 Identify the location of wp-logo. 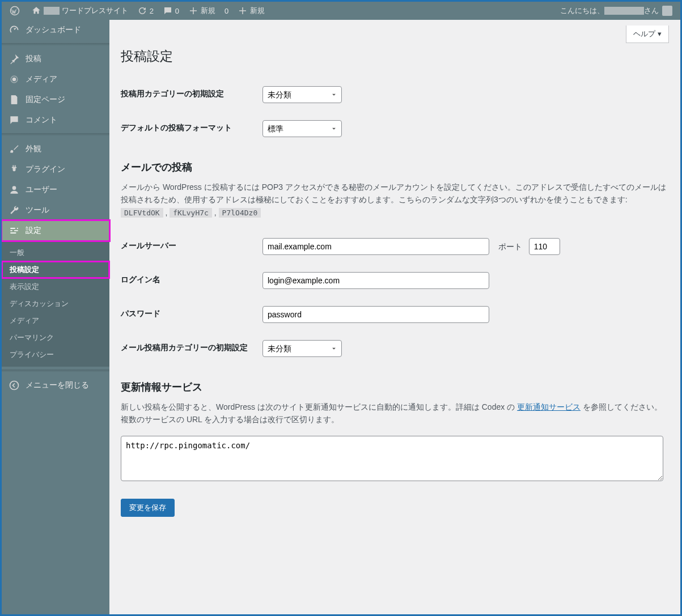
(16, 11).